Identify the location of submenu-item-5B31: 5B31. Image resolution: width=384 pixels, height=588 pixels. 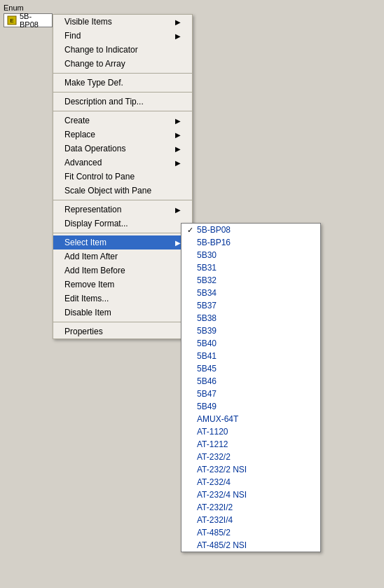
(251, 268).